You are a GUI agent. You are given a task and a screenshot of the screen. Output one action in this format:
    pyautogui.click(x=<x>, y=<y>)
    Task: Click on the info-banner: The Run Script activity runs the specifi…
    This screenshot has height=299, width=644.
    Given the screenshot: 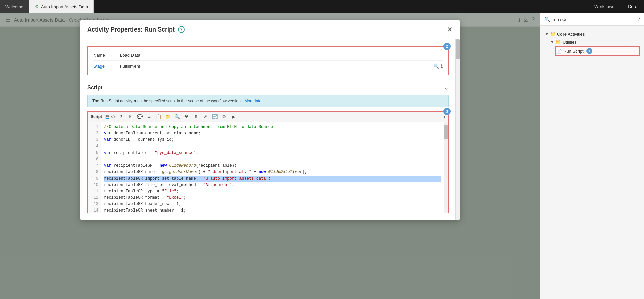 What is the action you would take?
    pyautogui.click(x=268, y=101)
    